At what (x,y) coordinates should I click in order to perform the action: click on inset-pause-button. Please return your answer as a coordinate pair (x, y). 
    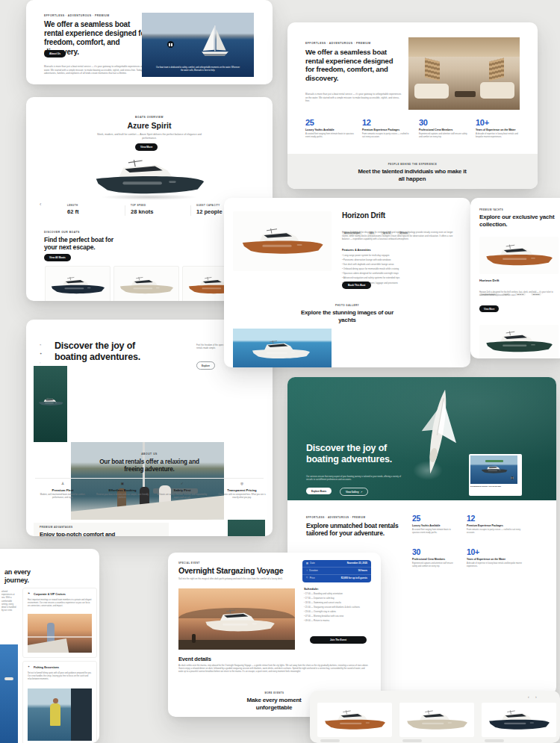
    Looking at the image, I should click on (512, 478).